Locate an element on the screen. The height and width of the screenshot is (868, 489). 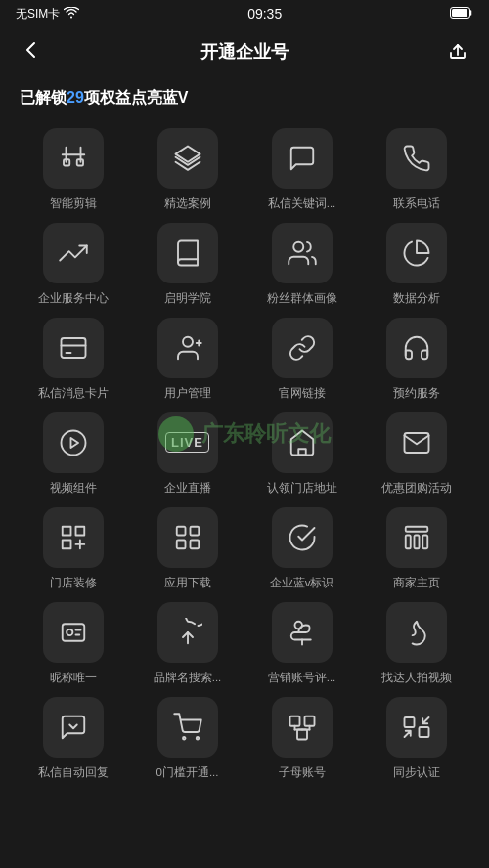
feature-label-official-link: 官网链接 is located at coordinates (302, 393).